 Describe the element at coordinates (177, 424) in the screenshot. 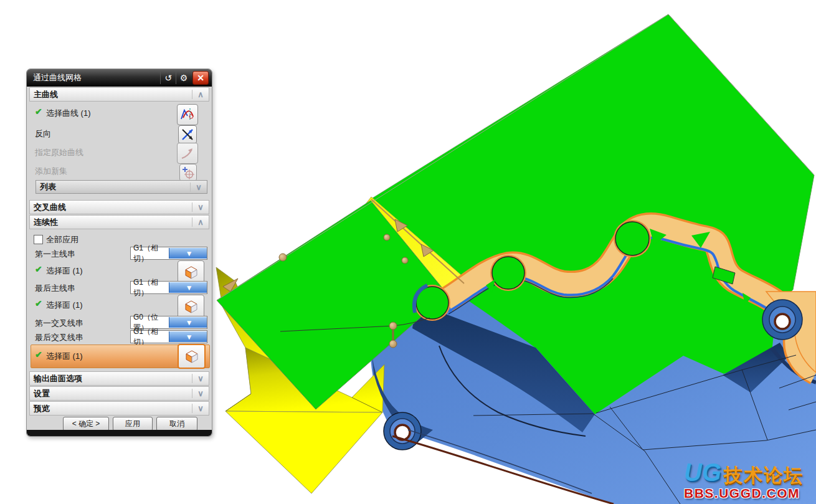

I see `cancel-button: 取消` at that location.